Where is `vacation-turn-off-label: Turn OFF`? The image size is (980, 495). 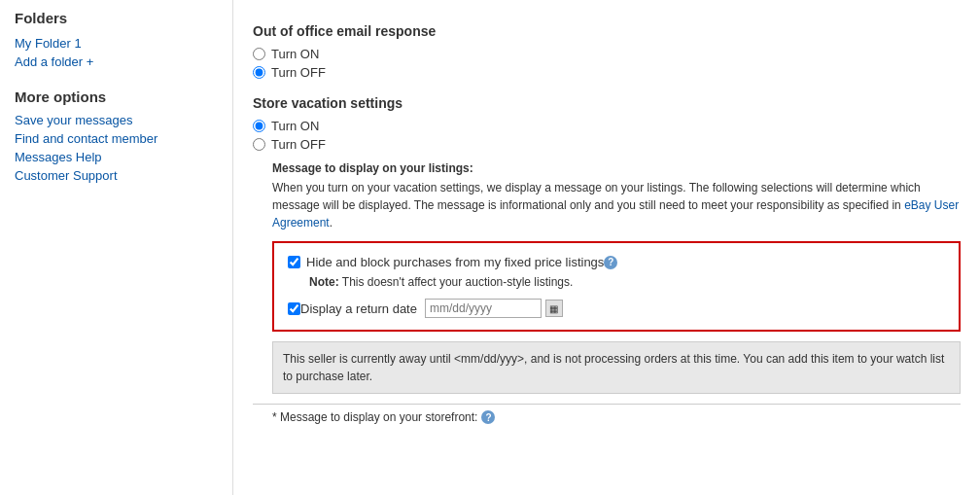
vacation-turn-off-label: Turn OFF is located at coordinates (298, 144).